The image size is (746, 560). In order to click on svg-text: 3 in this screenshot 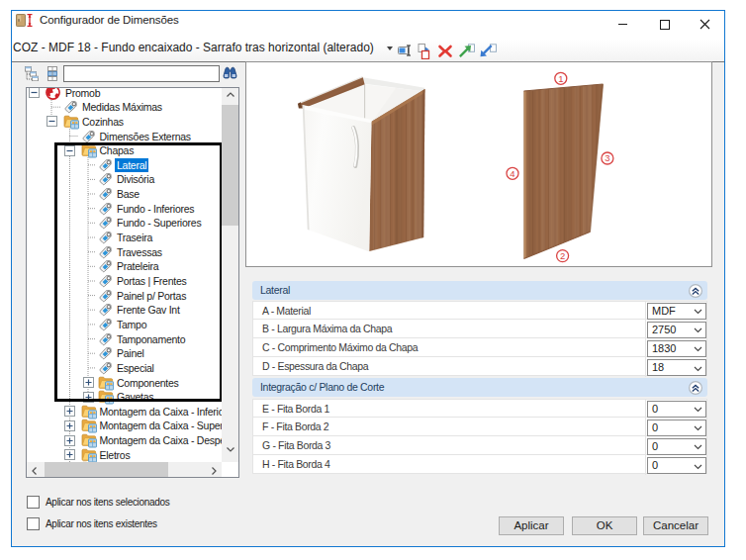, I will do `click(607, 158)`.